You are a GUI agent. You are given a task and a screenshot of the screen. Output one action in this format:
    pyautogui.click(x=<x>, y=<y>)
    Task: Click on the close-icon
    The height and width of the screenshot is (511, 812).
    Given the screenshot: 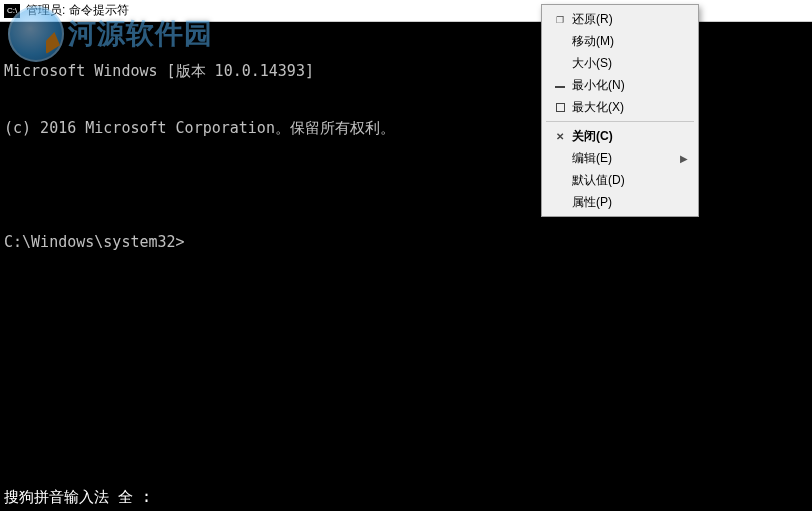 What is the action you would take?
    pyautogui.click(x=560, y=136)
    